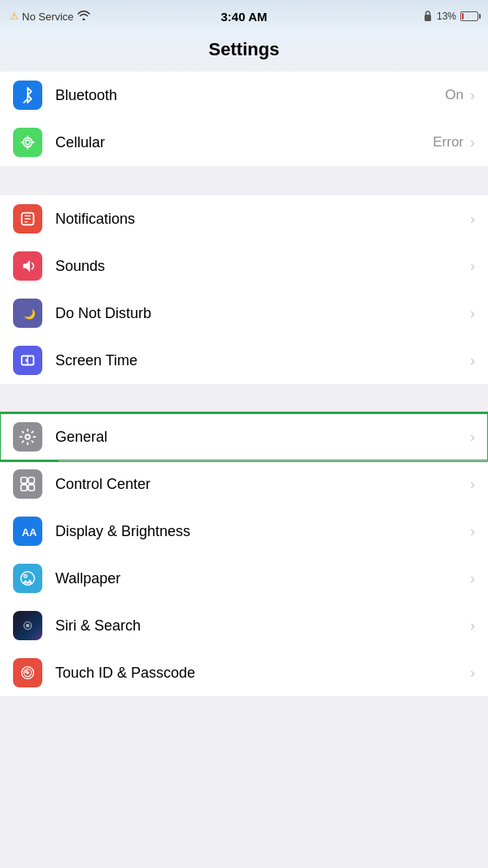 This screenshot has height=868, width=488. I want to click on display-label: Display & Brightness, so click(263, 532).